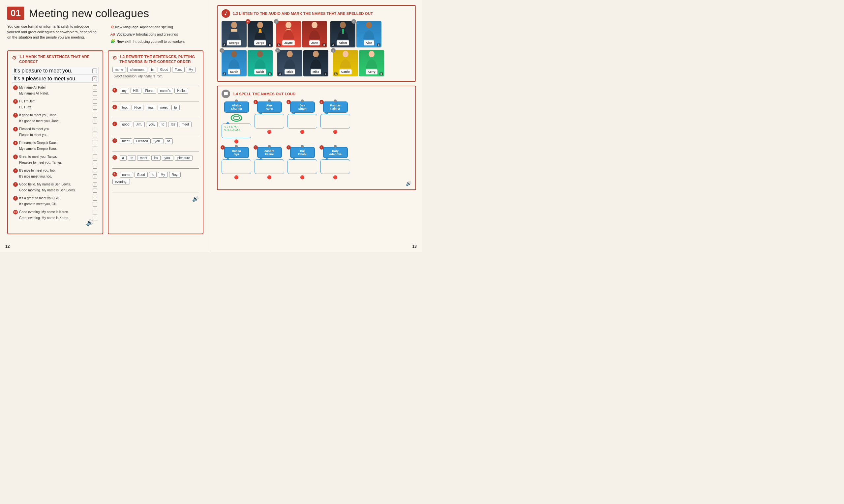  What do you see at coordinates (303, 123) in the screenshot?
I see `spell-item-2: 2 DevSingh 🔴` at bounding box center [303, 123].